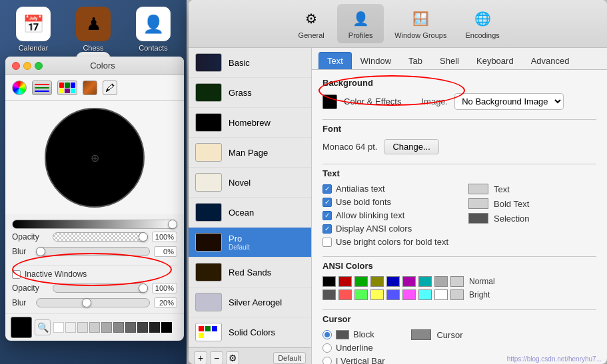 The width and height of the screenshot is (607, 364). I want to click on cursor-underline-radio, so click(327, 348).